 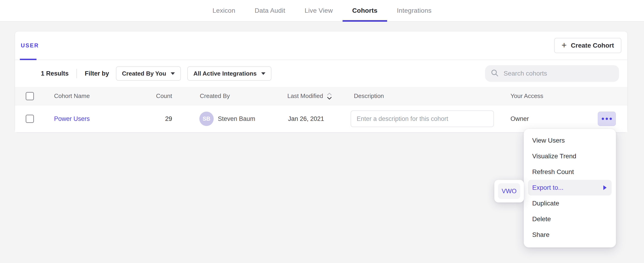 What do you see at coordinates (570, 141) in the screenshot?
I see `menu-item-view-users: View Users` at bounding box center [570, 141].